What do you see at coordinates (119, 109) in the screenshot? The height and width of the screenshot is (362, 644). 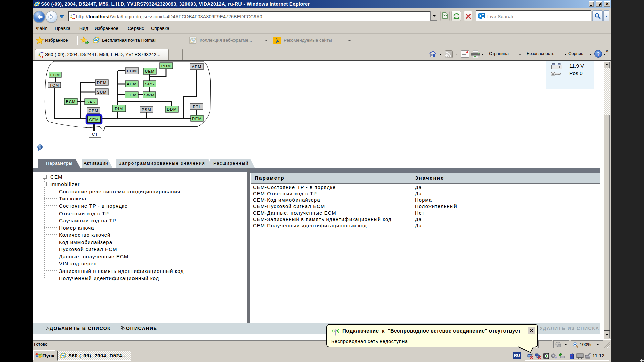 I see `svg-text: DIM` at bounding box center [119, 109].